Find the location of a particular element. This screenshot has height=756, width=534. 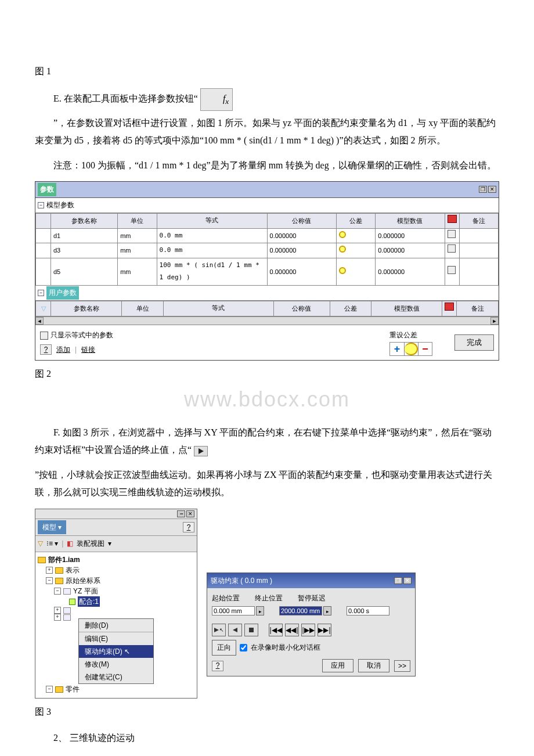

scroll-right-icon: ► is located at coordinates (495, 321).